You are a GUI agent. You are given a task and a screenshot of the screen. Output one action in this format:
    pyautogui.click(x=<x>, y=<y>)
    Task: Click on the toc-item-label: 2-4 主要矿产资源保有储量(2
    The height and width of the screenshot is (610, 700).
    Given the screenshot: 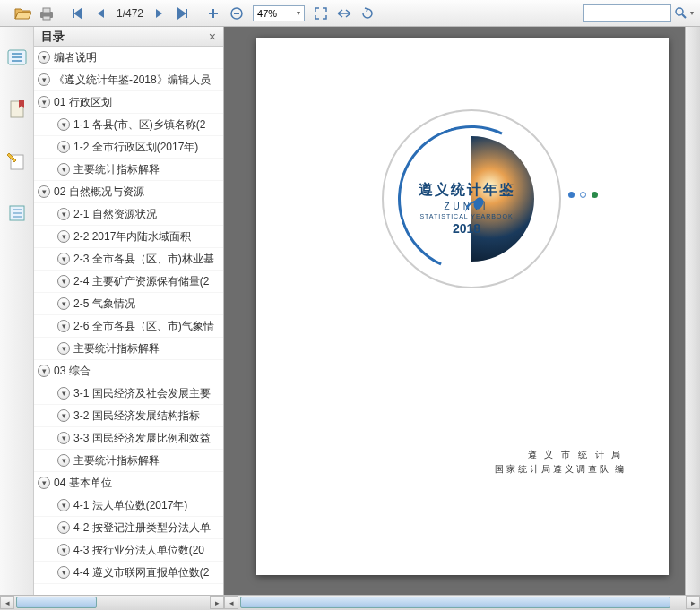 What is the action you would take?
    pyautogui.click(x=142, y=281)
    